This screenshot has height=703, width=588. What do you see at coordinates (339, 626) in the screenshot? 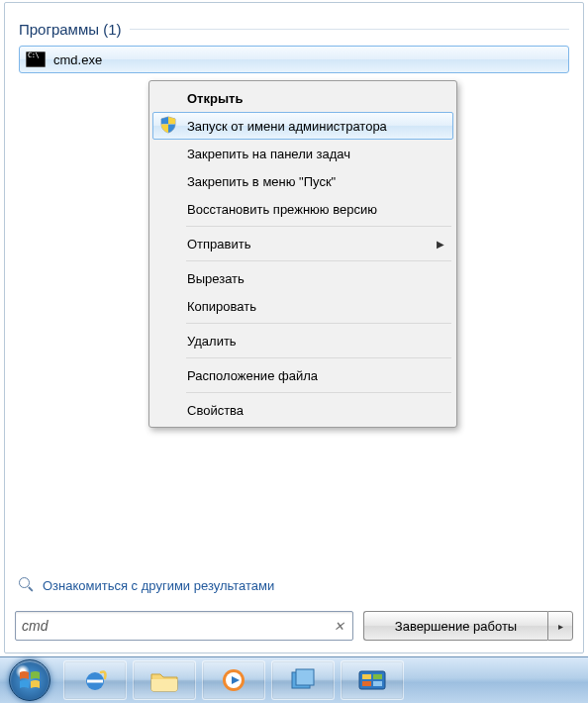
I see `clear-search-button: ✕` at bounding box center [339, 626].